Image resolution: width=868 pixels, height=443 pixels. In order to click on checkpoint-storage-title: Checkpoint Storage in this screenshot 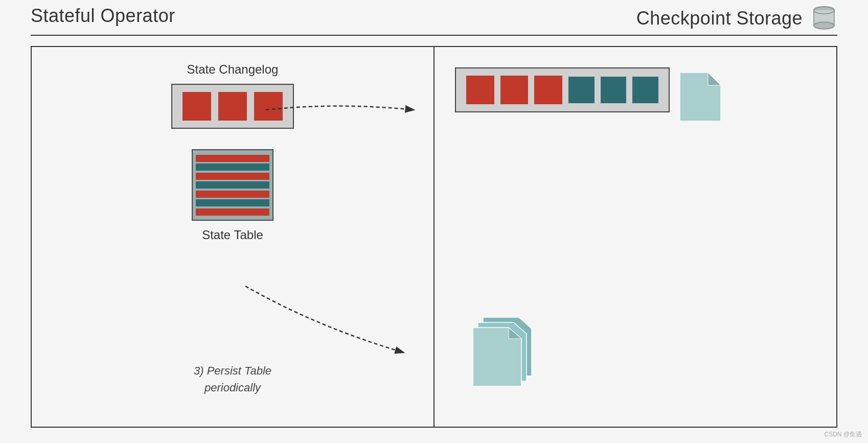, I will do `click(720, 18)`.